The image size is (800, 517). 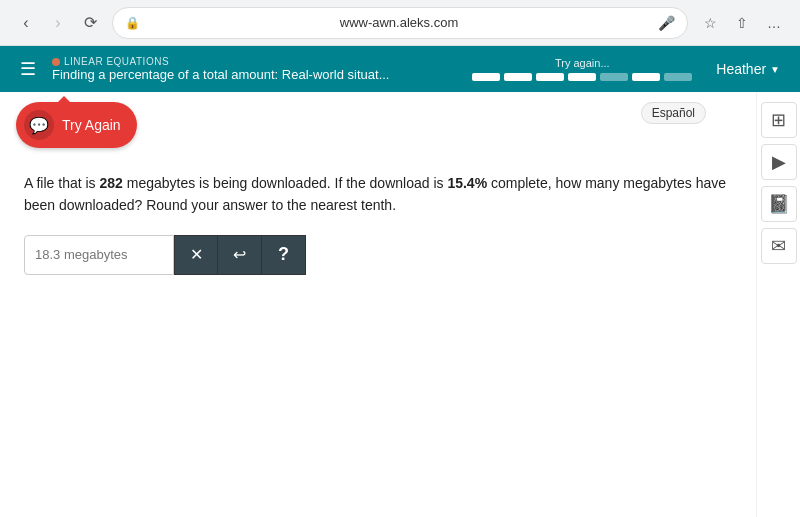 What do you see at coordinates (779, 120) in the screenshot?
I see `calculator-button: ⊞` at bounding box center [779, 120].